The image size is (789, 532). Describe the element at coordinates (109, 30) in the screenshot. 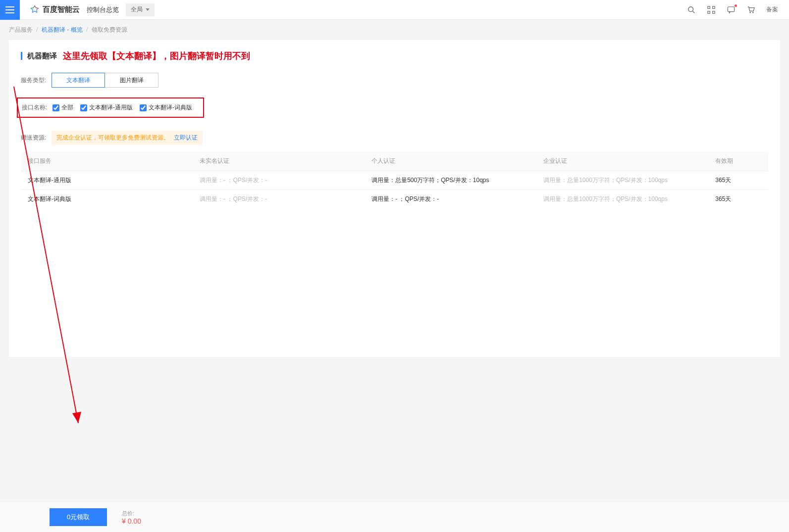

I see `breadcrumb-item-3: 领取免费资源` at that location.